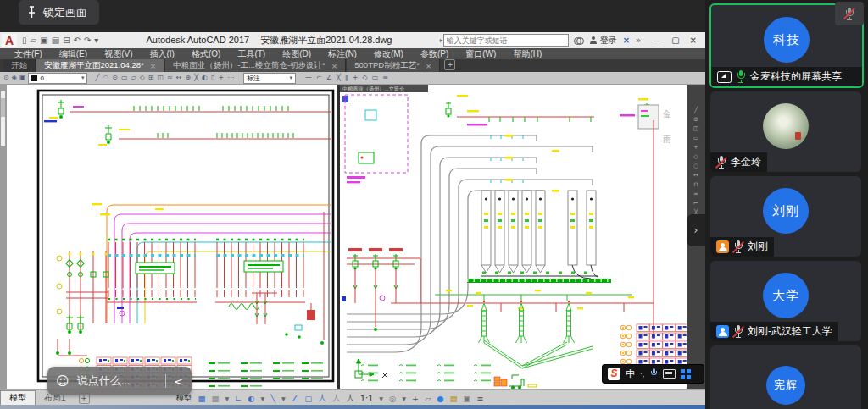 The height and width of the screenshot is (409, 868). I want to click on menu-item: 标注(N), so click(342, 54).